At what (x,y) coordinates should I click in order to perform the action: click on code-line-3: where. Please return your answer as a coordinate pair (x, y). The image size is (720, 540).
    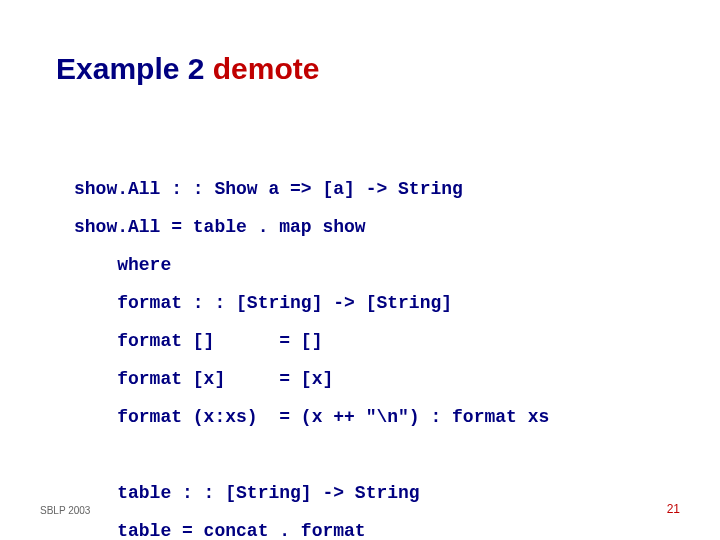
    Looking at the image, I should click on (122, 265).